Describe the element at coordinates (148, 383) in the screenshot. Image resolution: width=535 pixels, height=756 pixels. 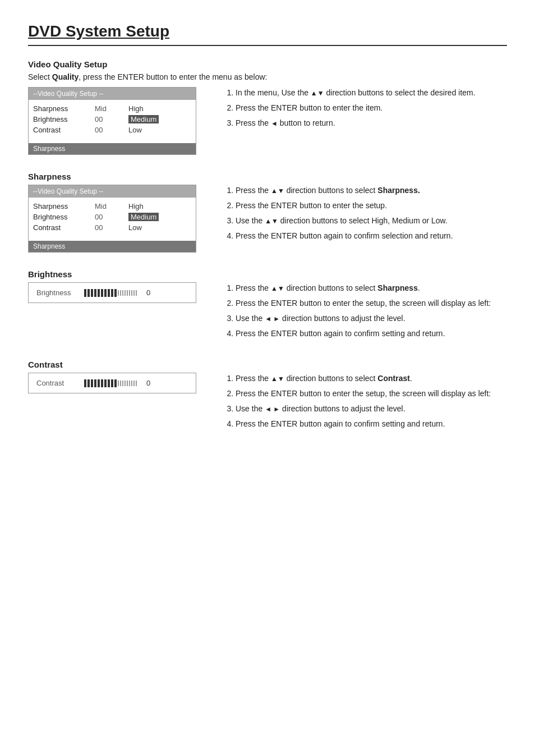
I see `contrast-slider-value: 0` at that location.